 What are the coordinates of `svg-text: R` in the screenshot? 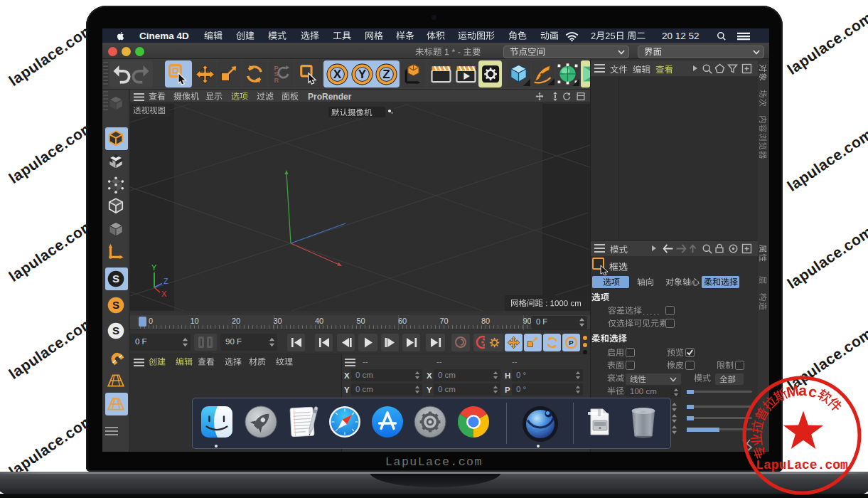 It's located at (277, 80).